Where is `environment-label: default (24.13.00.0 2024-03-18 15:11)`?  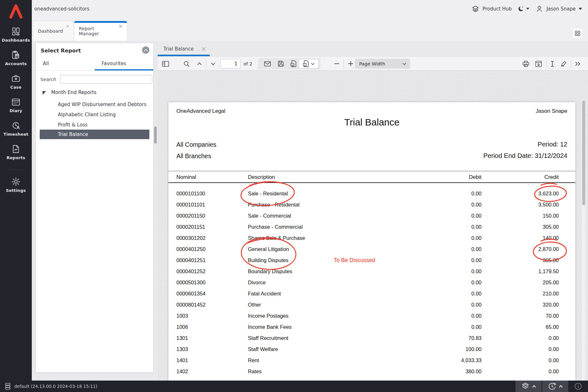 environment-label: default (24.13.00.0 2024-03-18 15:11) is located at coordinates (56, 386).